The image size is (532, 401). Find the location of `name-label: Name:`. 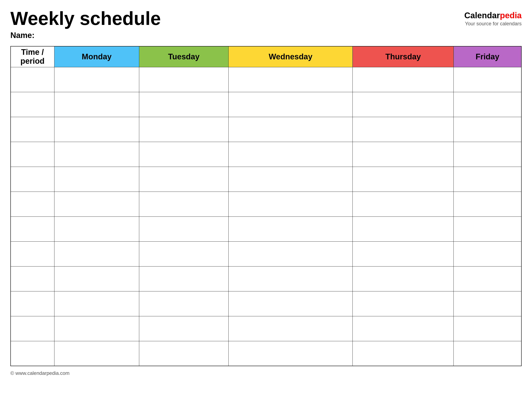

name-label: Name: is located at coordinates (86, 36).